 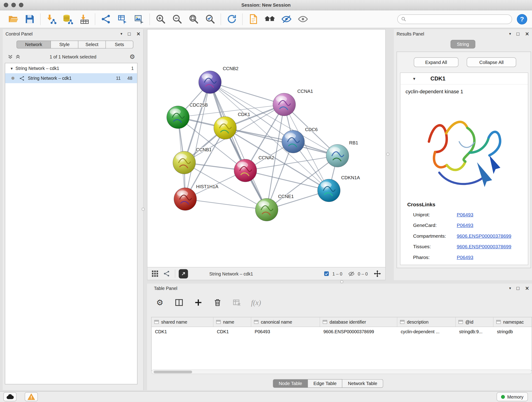 I want to click on crosshair-move-icon, so click(x=378, y=274).